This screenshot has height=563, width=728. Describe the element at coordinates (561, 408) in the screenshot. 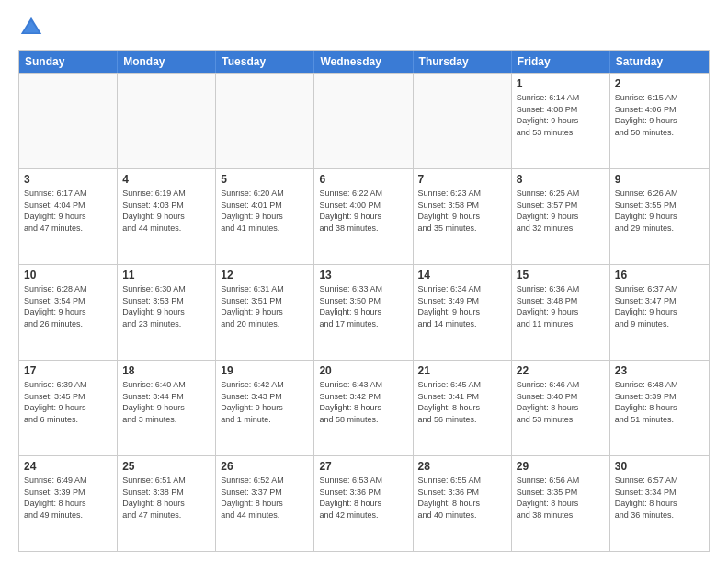

I see `calendar-cell: 22Sunrise: 6:46 AM Sunset: 3:40 PM Dayli…` at that location.